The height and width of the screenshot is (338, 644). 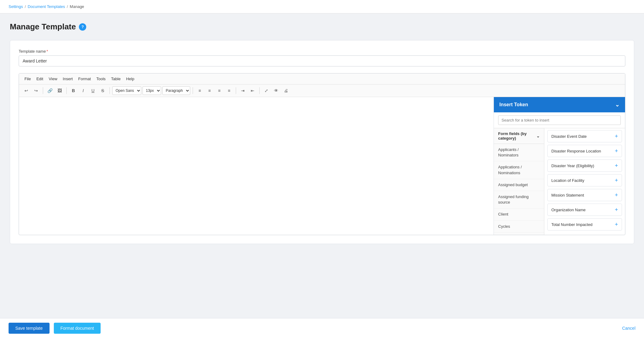 What do you see at coordinates (68, 79) in the screenshot?
I see `menu-insert: Insert` at bounding box center [68, 79].